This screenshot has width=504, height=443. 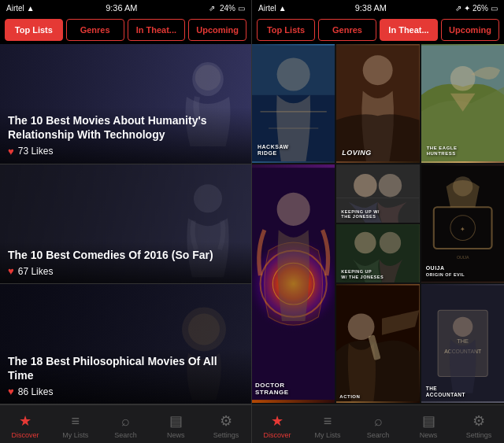 What do you see at coordinates (121, 8) in the screenshot?
I see `left-time: 9:36 AM` at bounding box center [121, 8].